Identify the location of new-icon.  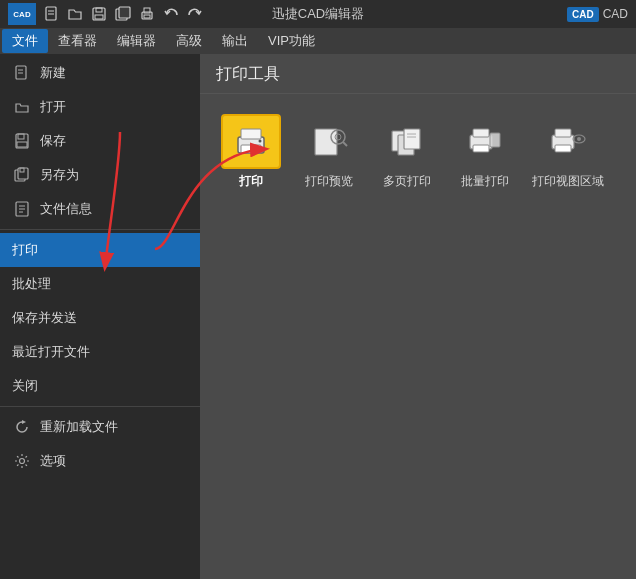
(51, 14).